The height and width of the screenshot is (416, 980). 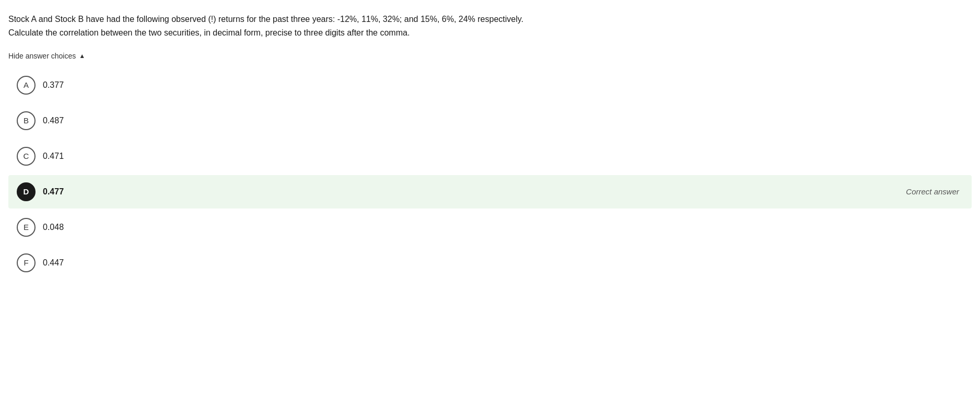 I want to click on answer-value-b: 0.487, so click(x=503, y=121).